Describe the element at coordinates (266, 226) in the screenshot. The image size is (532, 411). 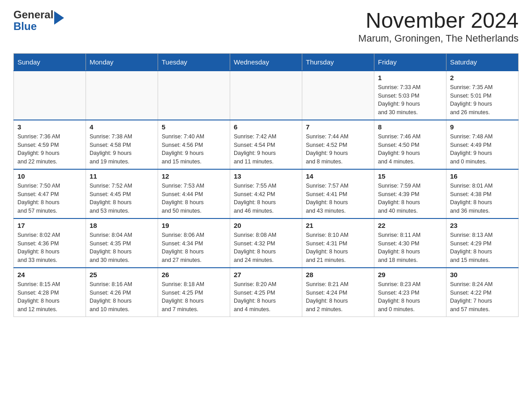
I see `day-number: 20` at that location.